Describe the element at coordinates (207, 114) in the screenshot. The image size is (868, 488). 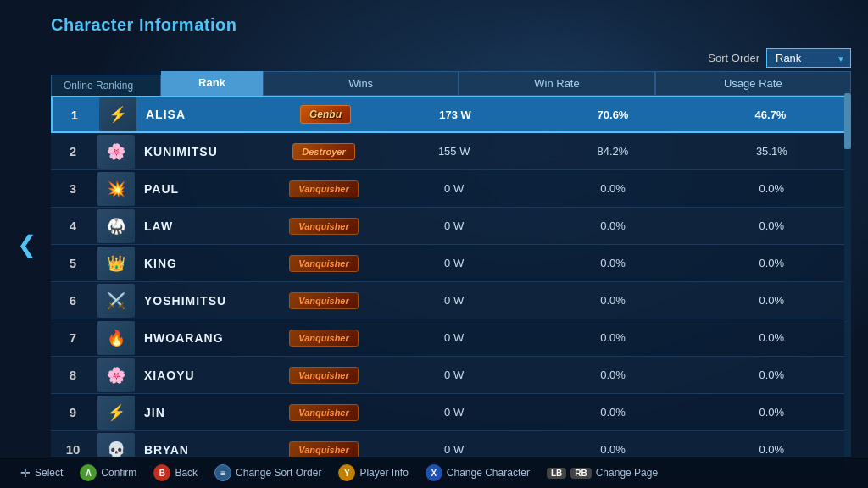
I see `character-name: ALISA` at that location.